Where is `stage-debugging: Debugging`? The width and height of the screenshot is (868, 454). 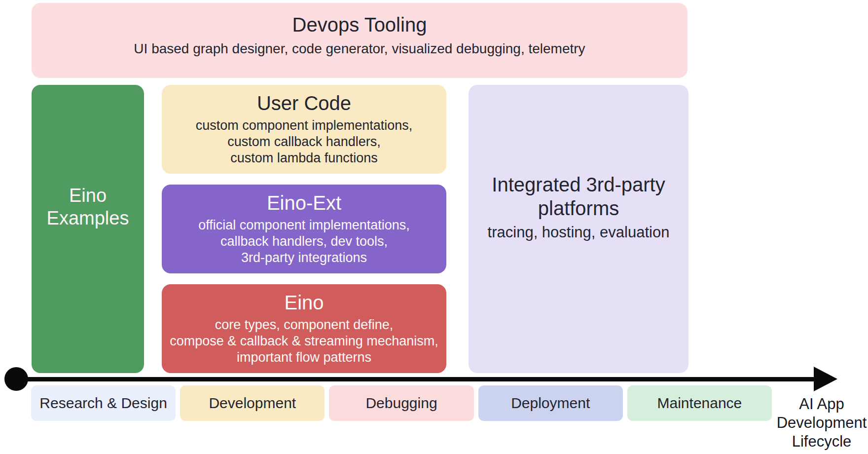
stage-debugging: Debugging is located at coordinates (401, 403).